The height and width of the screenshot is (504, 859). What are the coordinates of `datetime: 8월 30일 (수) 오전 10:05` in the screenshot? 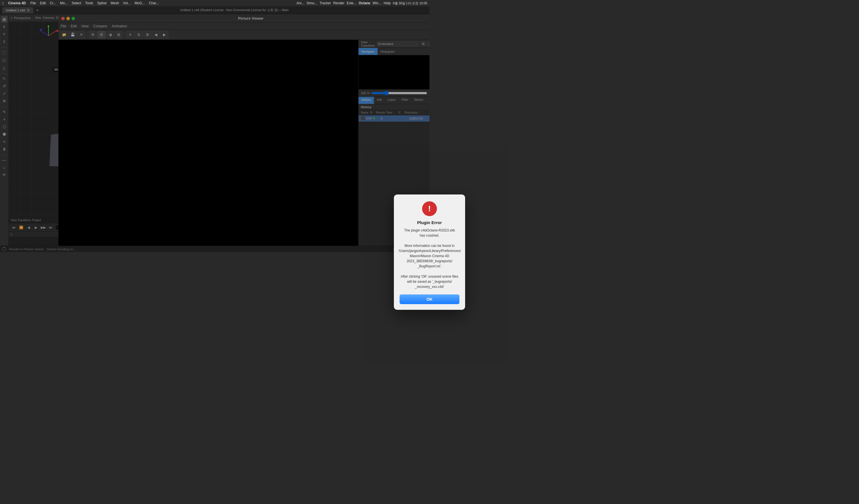 It's located at (410, 3).